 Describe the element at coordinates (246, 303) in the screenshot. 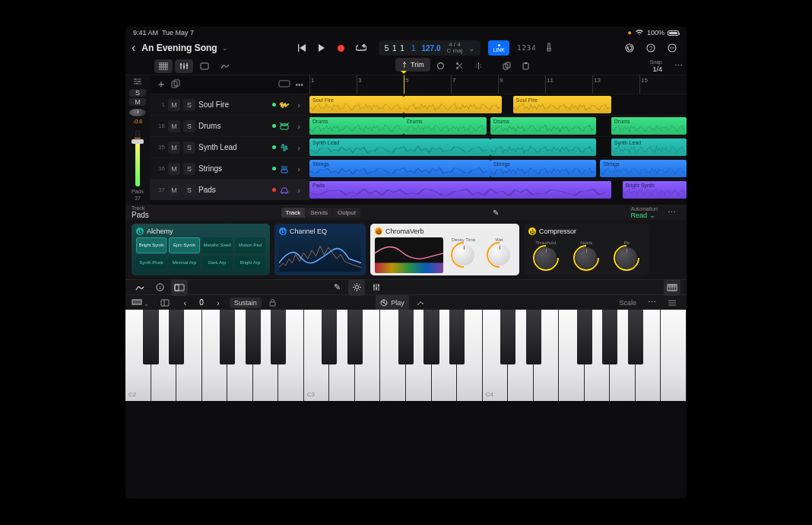

I see `sustain-button: Sustain` at that location.